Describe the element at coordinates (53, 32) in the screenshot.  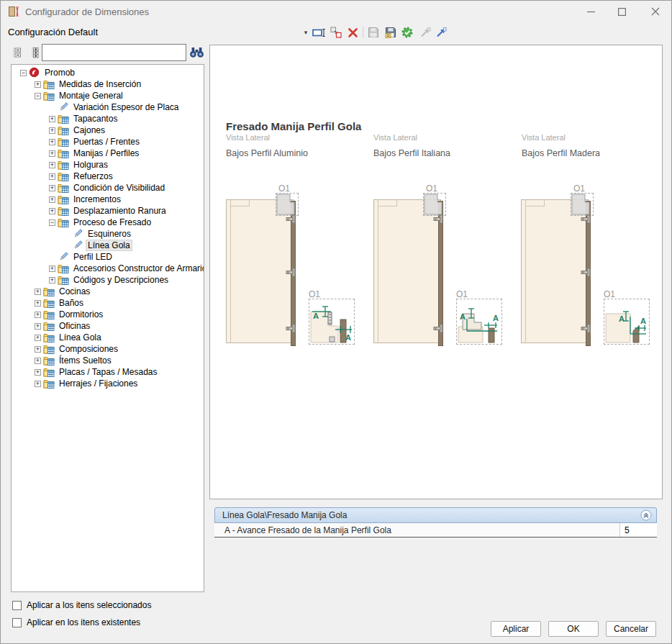
I see `configuration-select: Configuración Default` at that location.